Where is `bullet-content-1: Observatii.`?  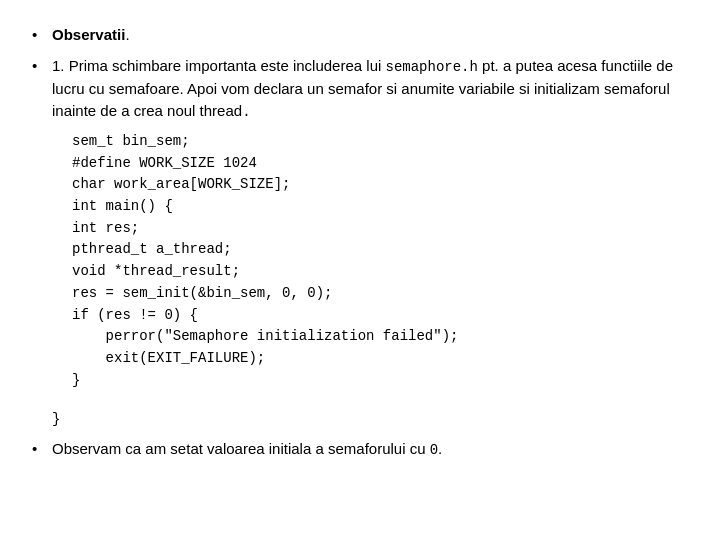
bullet-content-1: Observatii. is located at coordinates (370, 36).